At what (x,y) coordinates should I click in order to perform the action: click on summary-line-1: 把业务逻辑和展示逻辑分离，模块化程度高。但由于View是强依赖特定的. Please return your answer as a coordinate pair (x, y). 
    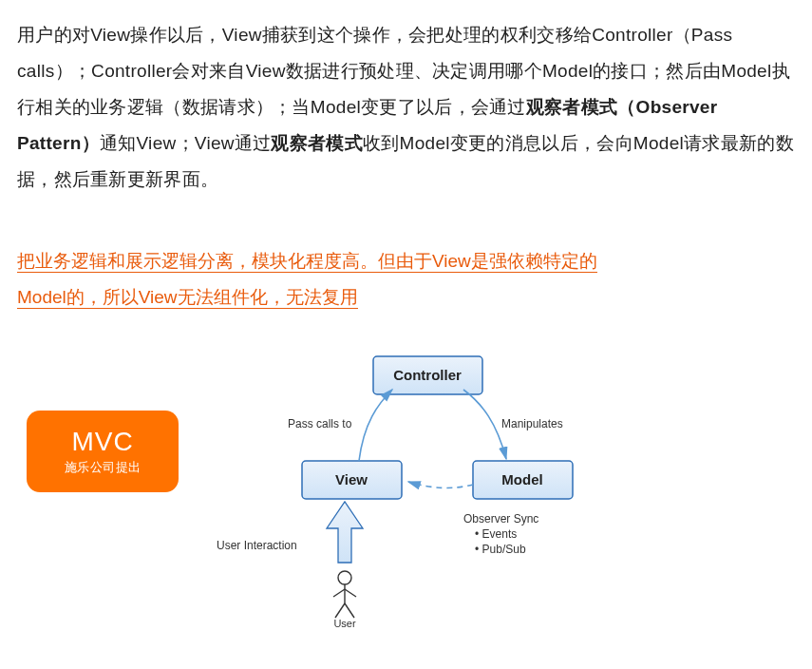
    Looking at the image, I should click on (308, 262).